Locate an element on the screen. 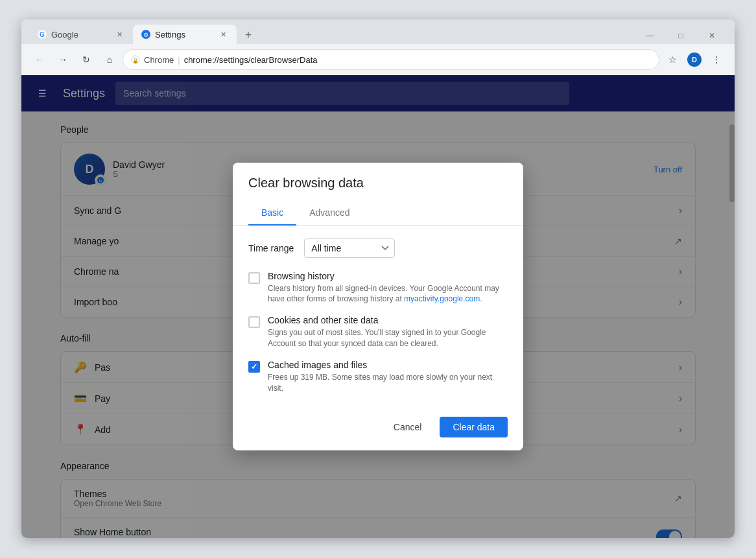  close-button: ✕ is located at coordinates (712, 36).